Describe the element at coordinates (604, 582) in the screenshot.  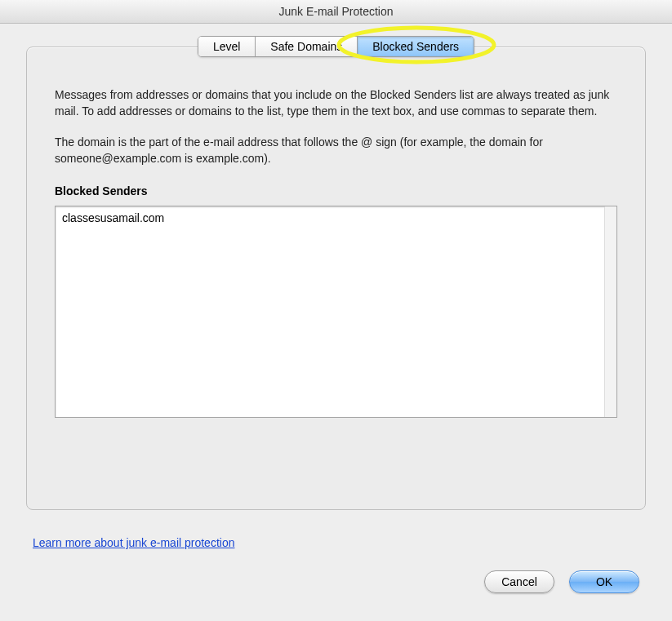
I see `ok-button: OK` at that location.